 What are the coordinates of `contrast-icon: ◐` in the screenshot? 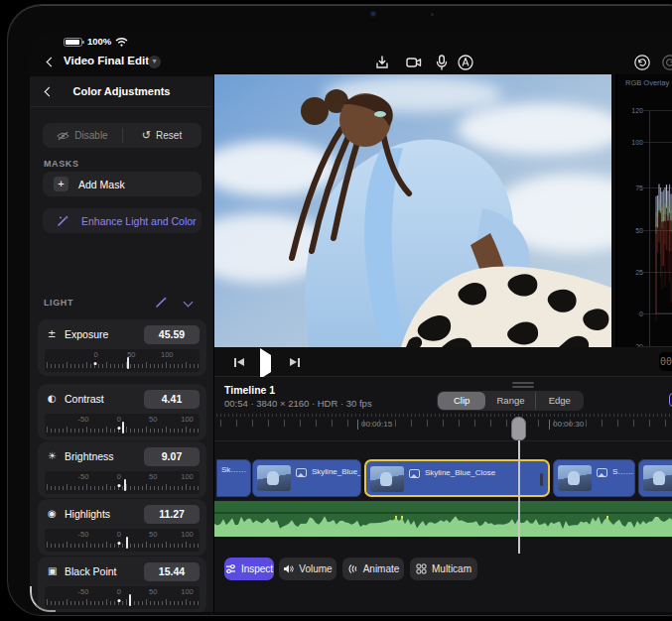 It's located at (54, 399).